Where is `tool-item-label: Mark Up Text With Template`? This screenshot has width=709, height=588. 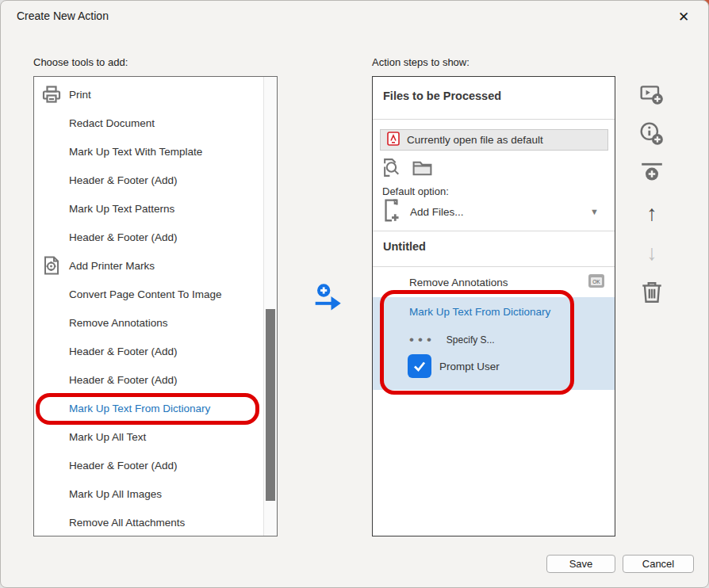
tool-item-label: Mark Up Text With Template is located at coordinates (136, 152).